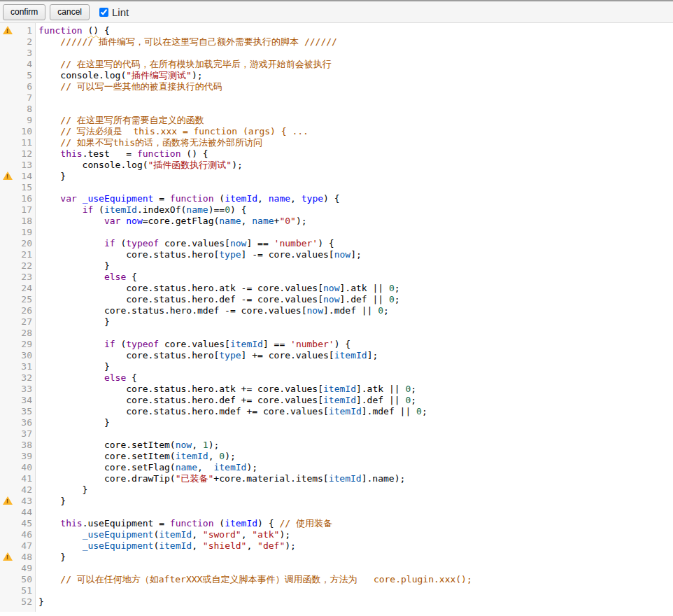 The height and width of the screenshot is (616, 673). What do you see at coordinates (336, 87) in the screenshot?
I see `code-line: 6 // 可以写一些其他的被直接执行的代码` at bounding box center [336, 87].